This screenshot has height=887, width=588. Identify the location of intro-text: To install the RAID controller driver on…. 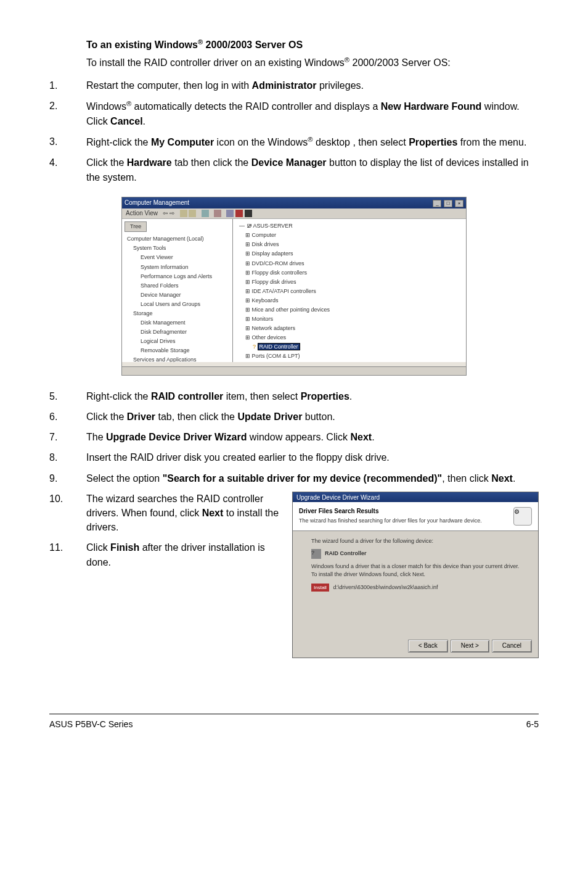
(312, 63).